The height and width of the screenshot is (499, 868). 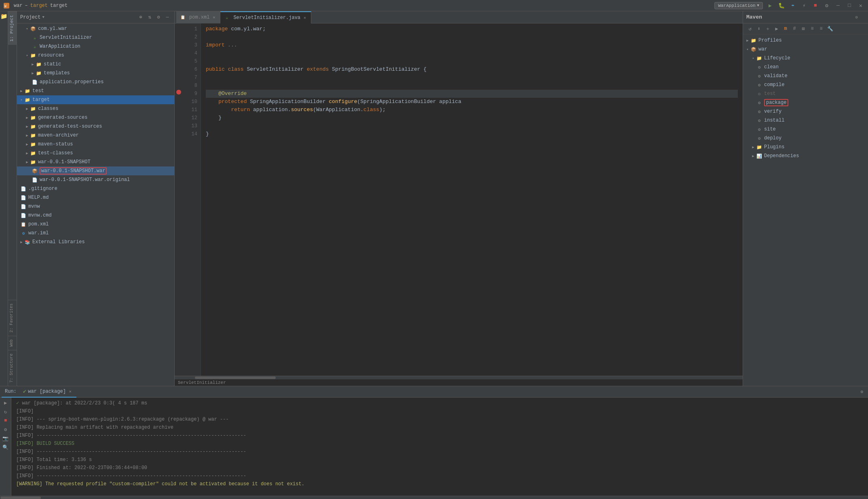 What do you see at coordinates (95, 91) in the screenshot?
I see `tree-item-test: ▶ 📁 test` at bounding box center [95, 91].